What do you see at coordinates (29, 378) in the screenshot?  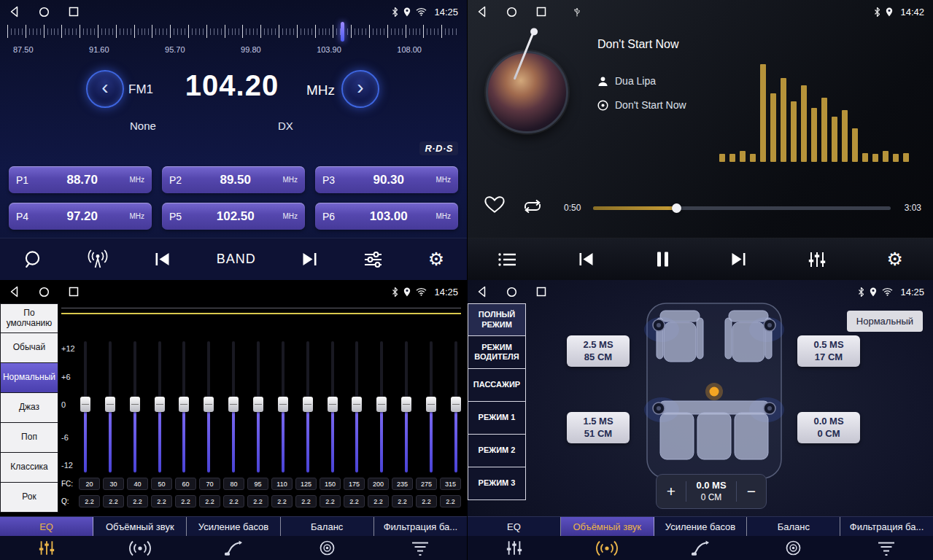 I see `eq-preset-item: Нормальный` at bounding box center [29, 378].